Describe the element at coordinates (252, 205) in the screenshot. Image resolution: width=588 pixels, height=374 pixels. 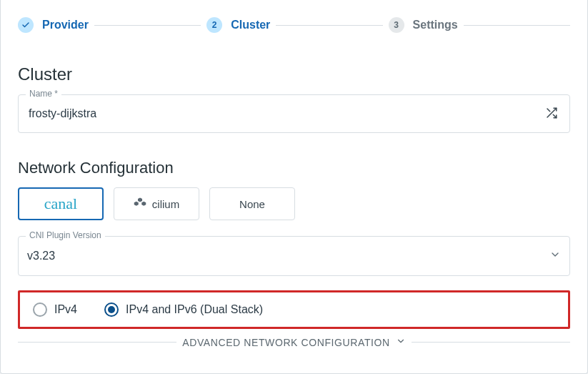
I see `plugin-label: None` at that location.